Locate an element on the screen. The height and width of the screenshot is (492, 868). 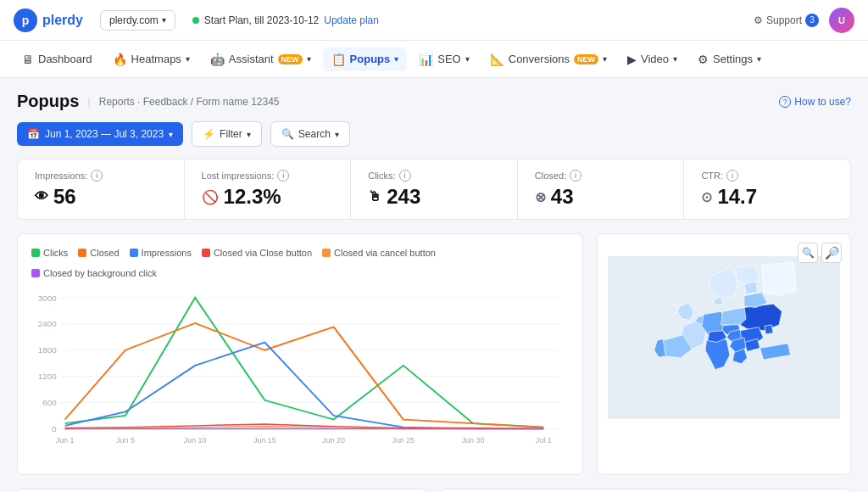
legend-label-bg-click: Closed by background click is located at coordinates (100, 273).